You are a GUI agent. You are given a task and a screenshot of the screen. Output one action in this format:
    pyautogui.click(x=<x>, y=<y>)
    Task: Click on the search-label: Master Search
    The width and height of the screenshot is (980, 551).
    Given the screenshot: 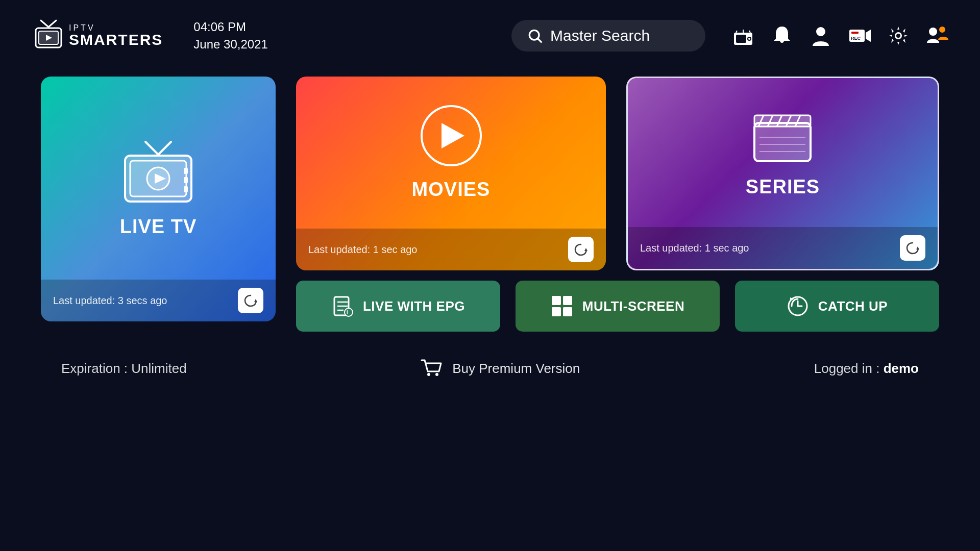 What is the action you would take?
    pyautogui.click(x=600, y=36)
    